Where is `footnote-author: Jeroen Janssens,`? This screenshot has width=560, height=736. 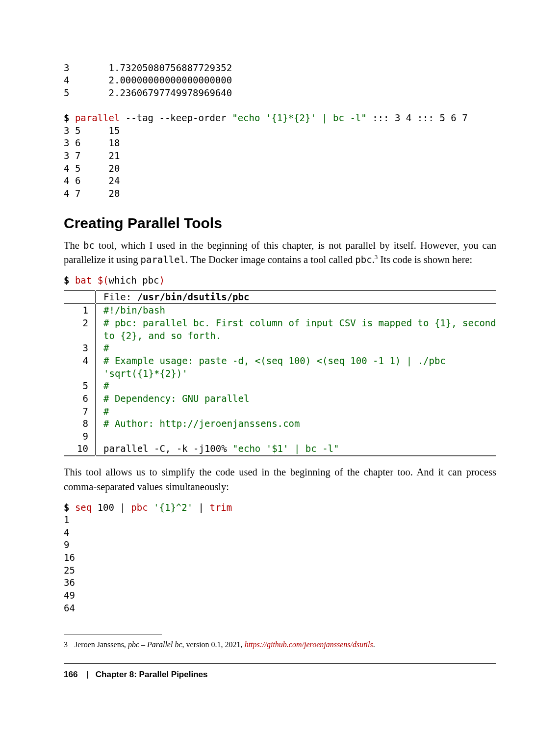
footnote-author: Jeroen Janssens, is located at coordinates (101, 645).